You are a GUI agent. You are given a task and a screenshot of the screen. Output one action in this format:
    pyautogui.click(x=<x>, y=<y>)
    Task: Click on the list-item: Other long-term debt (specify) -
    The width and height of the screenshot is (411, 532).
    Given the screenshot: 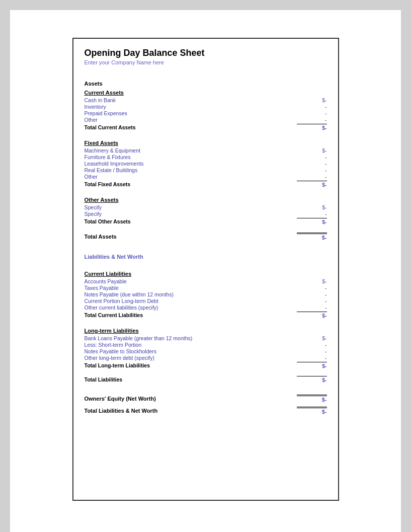 What is the action you would take?
    pyautogui.click(x=206, y=358)
    